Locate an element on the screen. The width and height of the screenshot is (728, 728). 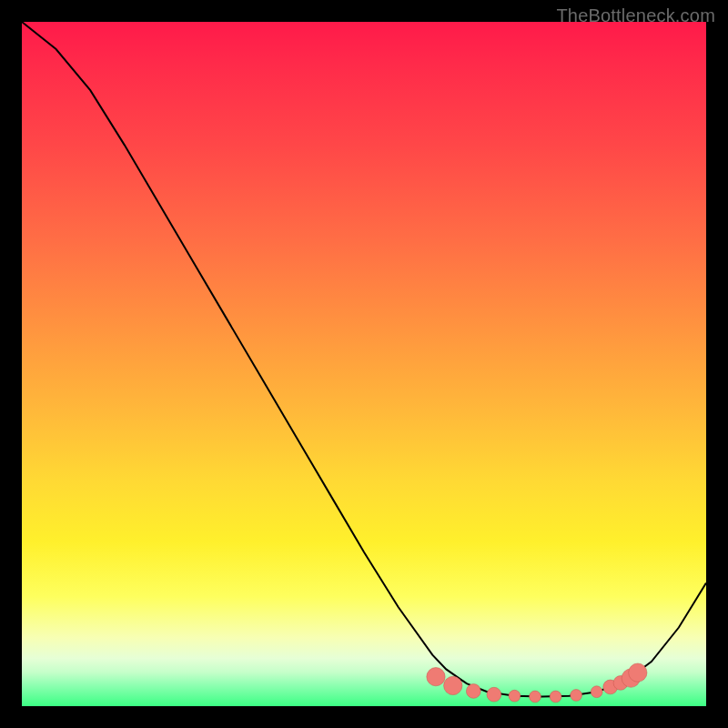
marker-group is located at coordinates (537, 682).